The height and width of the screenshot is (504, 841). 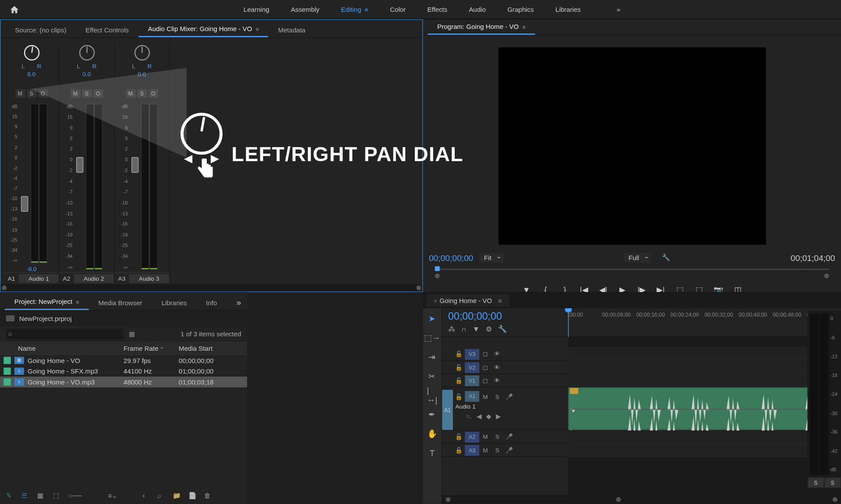 I want to click on toggle-v1: 👁, so click(x=498, y=381).